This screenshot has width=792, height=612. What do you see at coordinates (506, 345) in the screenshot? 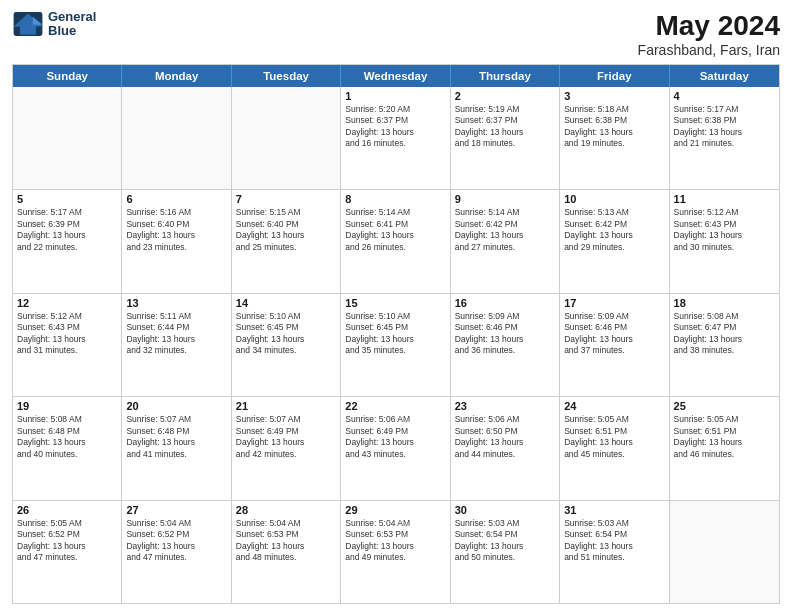
I see `day-cell-16: 16Sunrise: 5:09 AM Sunset: 6:46 PM Dayli…` at bounding box center [506, 345].